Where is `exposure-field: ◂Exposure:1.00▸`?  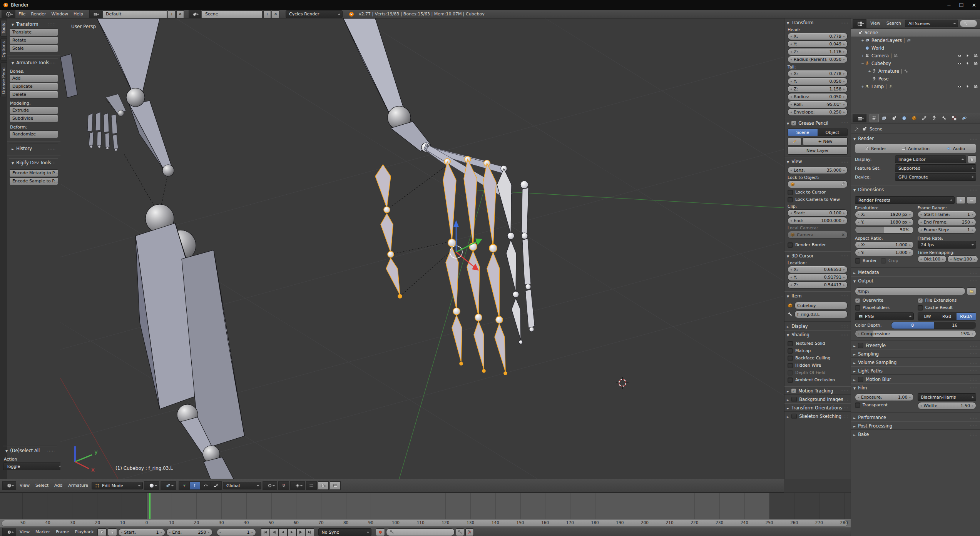 exposure-field: ◂Exposure:1.00▸ is located at coordinates (885, 397).